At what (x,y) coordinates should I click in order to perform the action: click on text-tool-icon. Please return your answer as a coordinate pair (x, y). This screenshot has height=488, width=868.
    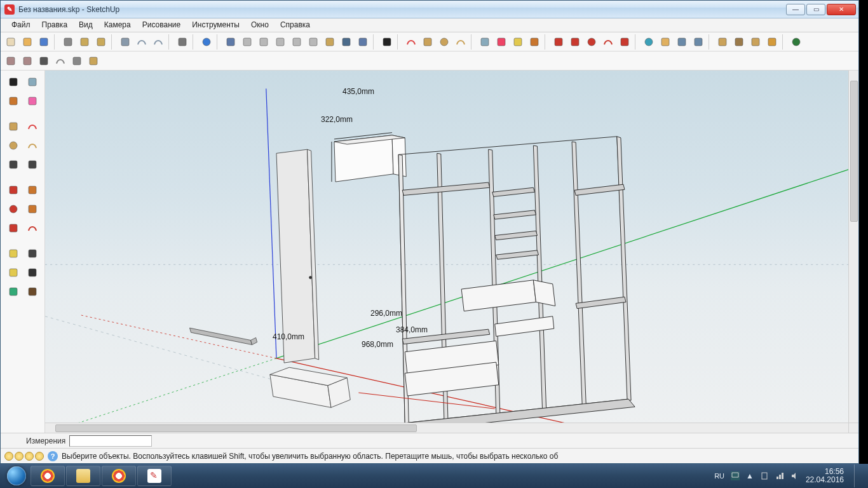
    Looking at the image, I should click on (32, 273).